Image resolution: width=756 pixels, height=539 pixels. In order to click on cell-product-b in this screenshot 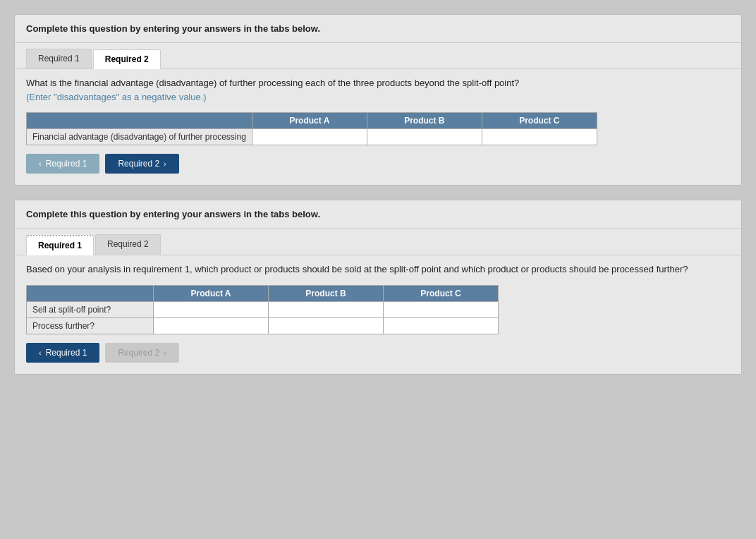, I will do `click(425, 137)`.